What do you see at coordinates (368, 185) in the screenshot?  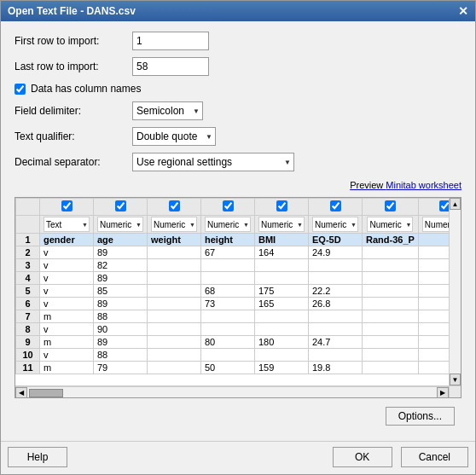 I see `preview-text: Preview` at bounding box center [368, 185].